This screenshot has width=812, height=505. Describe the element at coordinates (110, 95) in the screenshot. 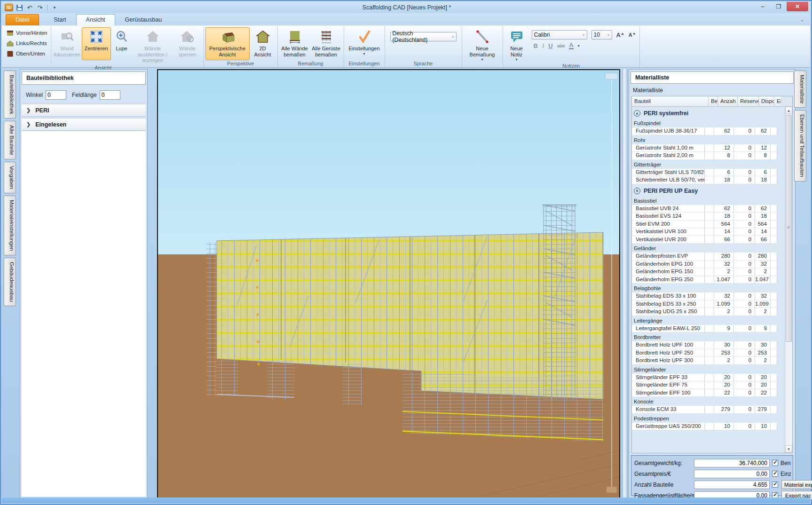

I see `feldlaenge-input` at that location.